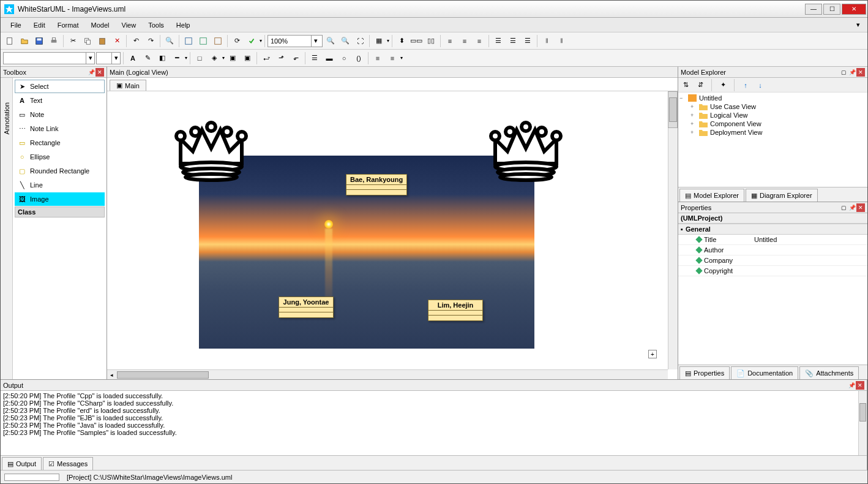 This screenshot has width=868, height=484. I want to click on class-bae: Bae, Rankyoung, so click(376, 185).